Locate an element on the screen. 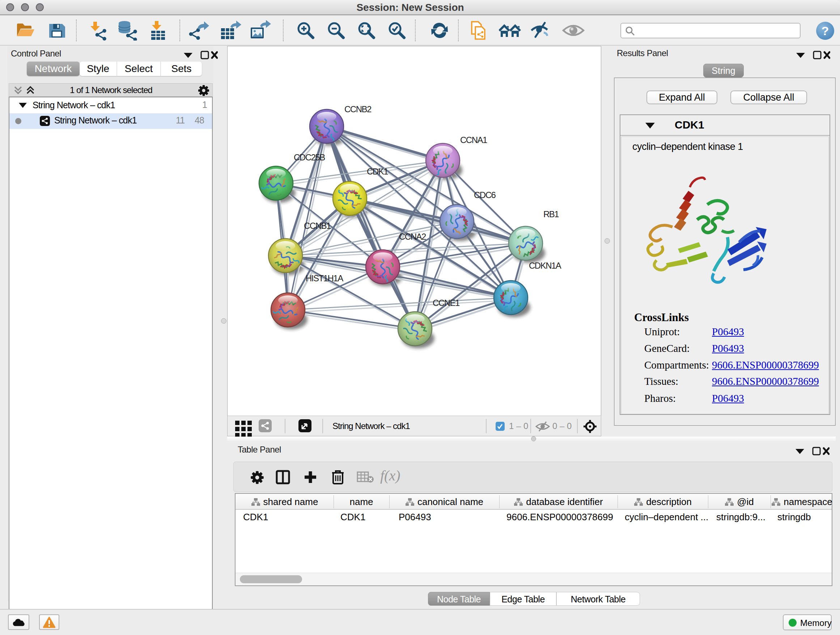 This screenshot has width=840, height=635. svg-text: CDC25B is located at coordinates (309, 157).